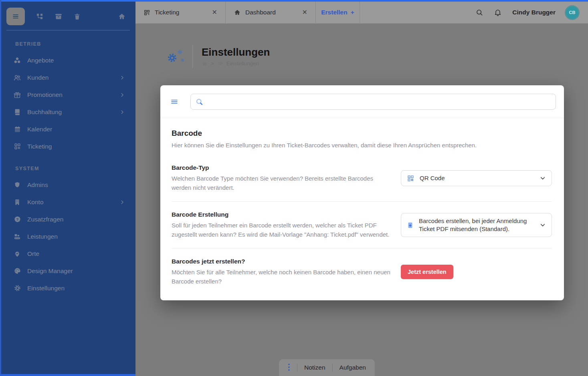 This screenshot has width=588, height=376. I want to click on sidebar-section-betrieb: BETRIEB, so click(68, 41).